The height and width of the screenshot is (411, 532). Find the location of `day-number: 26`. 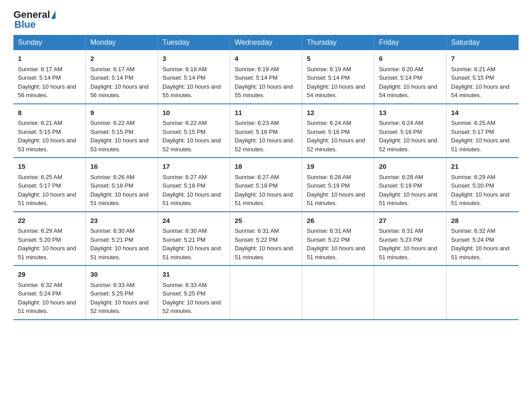

day-number: 26 is located at coordinates (338, 221).